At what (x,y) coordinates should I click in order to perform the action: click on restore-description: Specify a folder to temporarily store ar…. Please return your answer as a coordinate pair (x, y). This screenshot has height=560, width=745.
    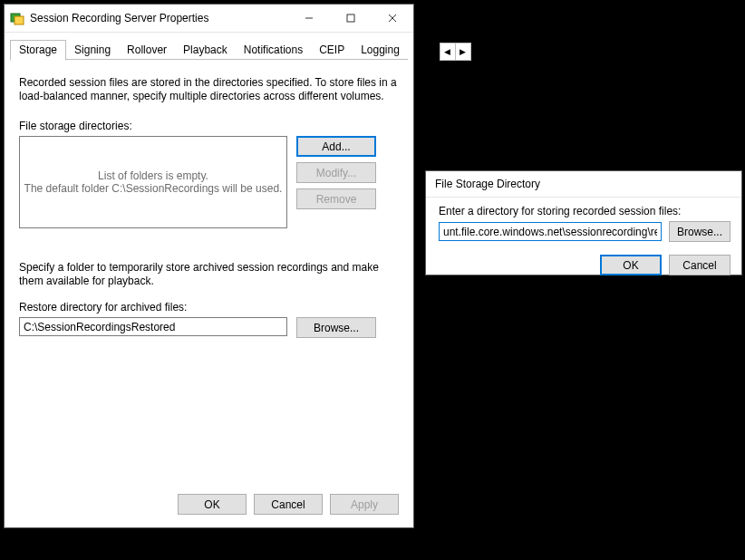
    Looking at the image, I should click on (208, 275).